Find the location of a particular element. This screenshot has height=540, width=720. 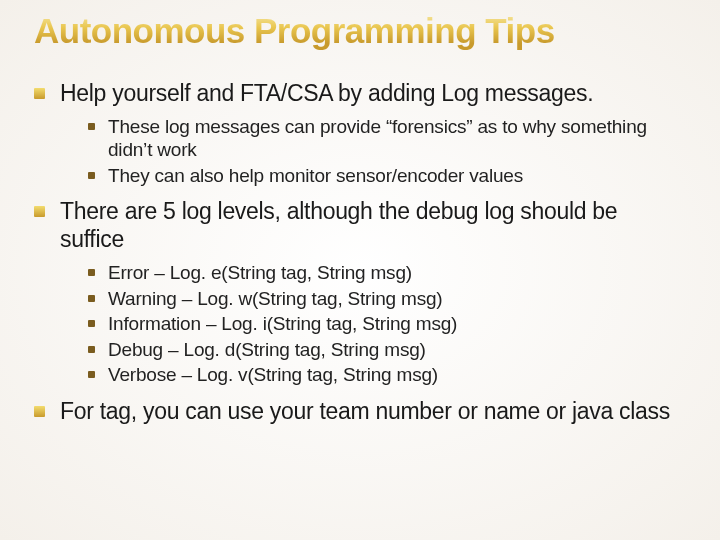

sub-bullet-text: Verbose – Log. v(String tag, String msg) is located at coordinates (273, 374).